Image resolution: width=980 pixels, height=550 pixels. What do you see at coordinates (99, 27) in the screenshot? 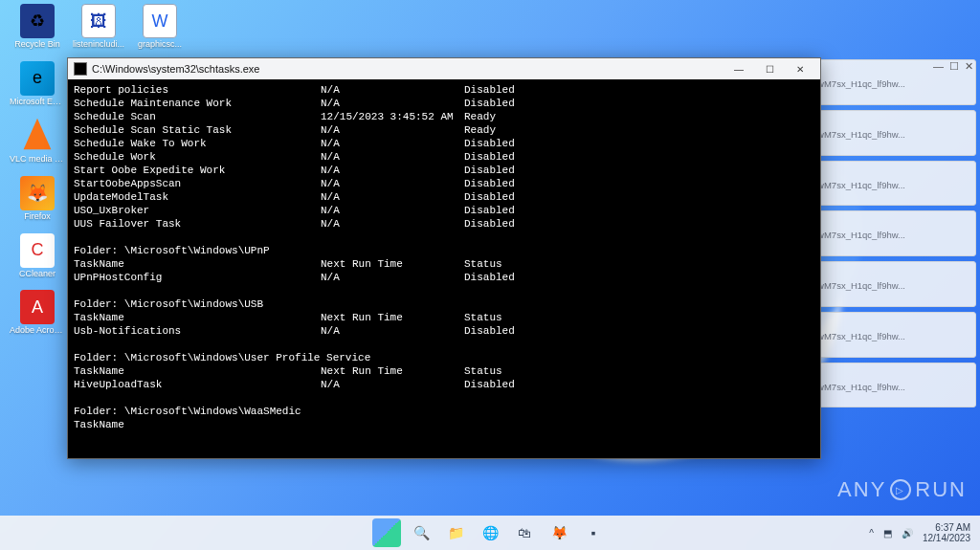
I see `file-icon: 🖼listenincludi...` at bounding box center [99, 27].